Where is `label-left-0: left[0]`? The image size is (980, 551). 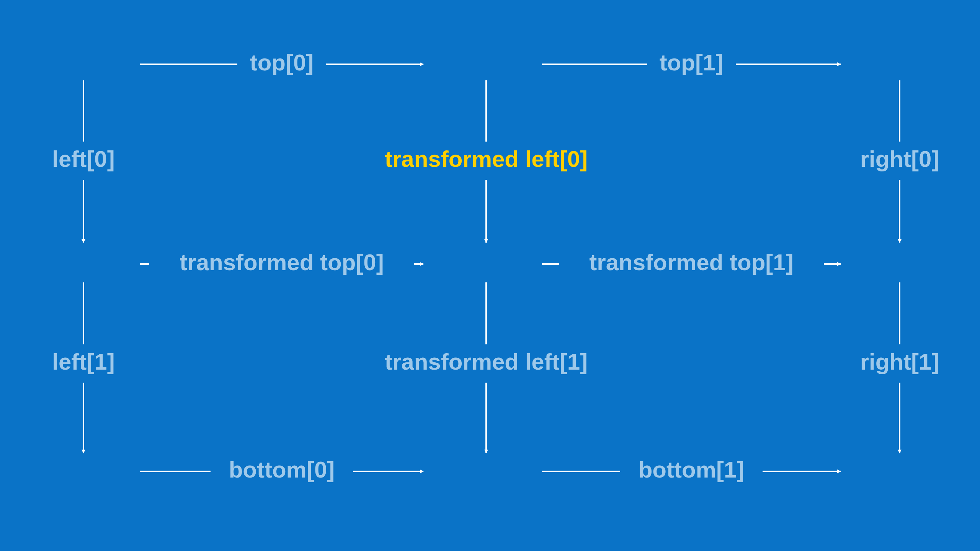 label-left-0: left[0] is located at coordinates (83, 159).